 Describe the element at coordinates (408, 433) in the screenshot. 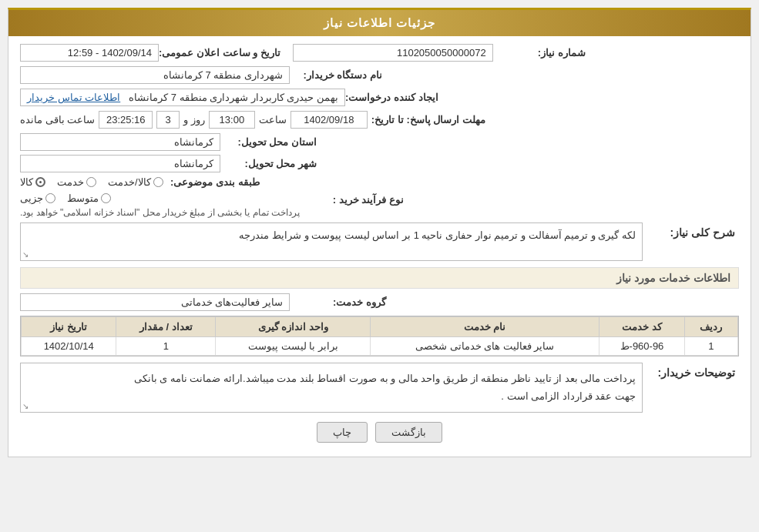

I see `bazgasht-button: بازگشت` at that location.